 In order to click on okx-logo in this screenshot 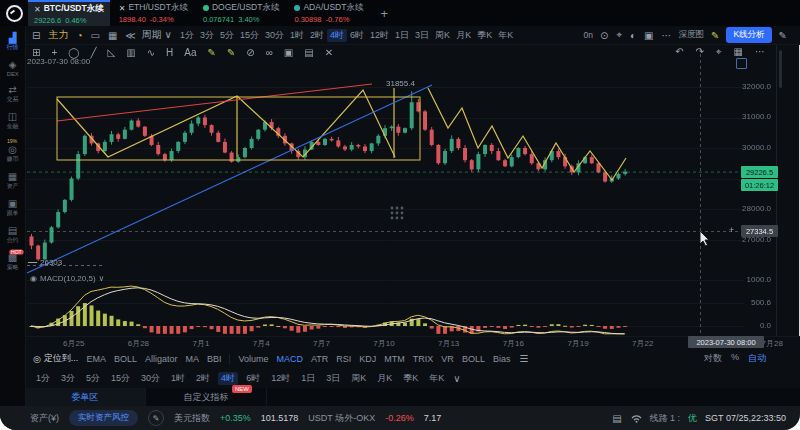, I will do `click(14, 13)`.